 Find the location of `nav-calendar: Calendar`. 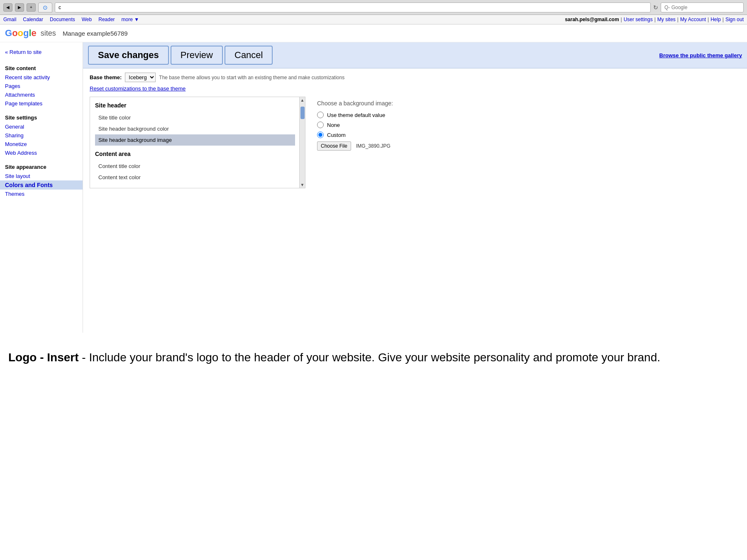

nav-calendar: Calendar is located at coordinates (33, 19).